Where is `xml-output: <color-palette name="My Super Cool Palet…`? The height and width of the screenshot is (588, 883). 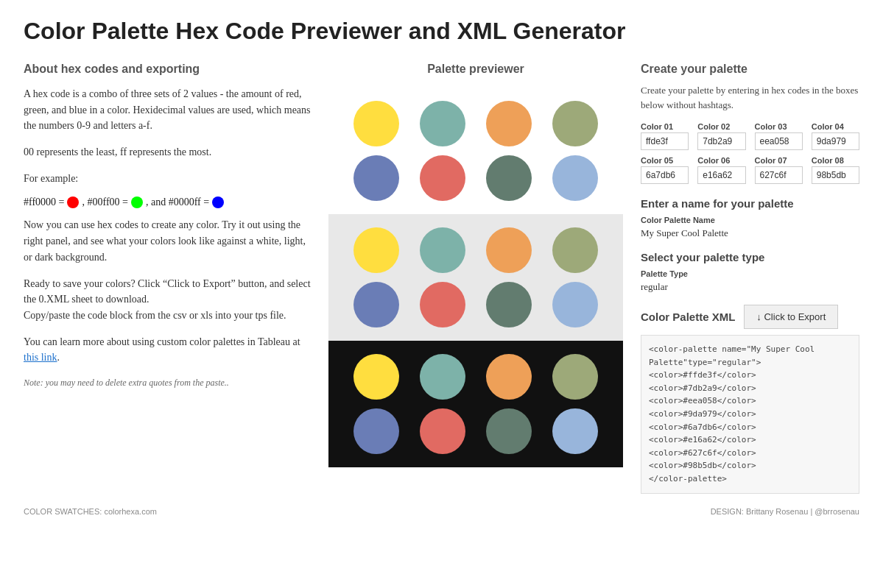
xml-output: <color-palette name="My Super Cool Palet… is located at coordinates (750, 414).